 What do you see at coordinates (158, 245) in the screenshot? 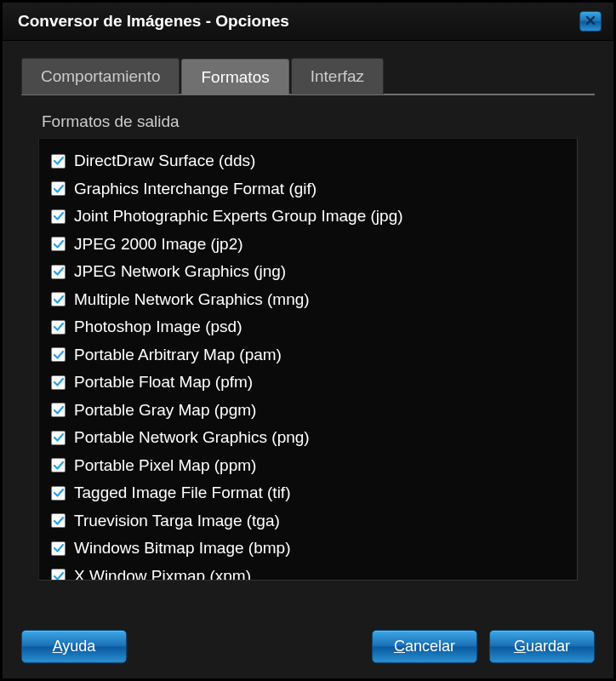
I see `format-label: JPEG 2000 Image (jp2)` at bounding box center [158, 245].